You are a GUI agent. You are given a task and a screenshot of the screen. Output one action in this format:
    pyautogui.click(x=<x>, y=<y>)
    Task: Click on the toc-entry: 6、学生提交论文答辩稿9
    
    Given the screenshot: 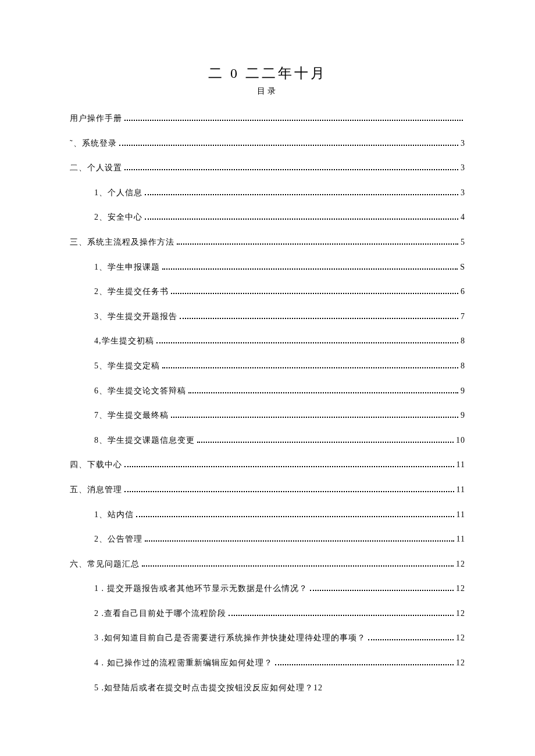 What is the action you would take?
    pyautogui.click(x=268, y=391)
    